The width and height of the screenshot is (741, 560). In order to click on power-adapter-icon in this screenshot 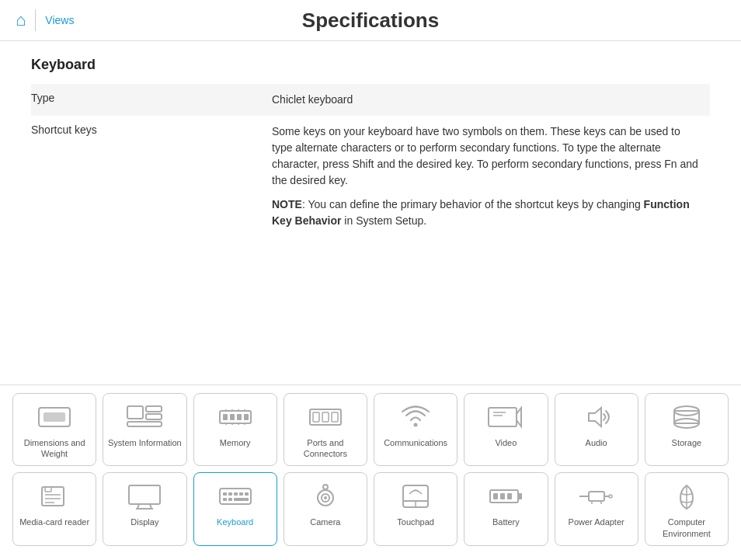, I will do `click(597, 496)`.